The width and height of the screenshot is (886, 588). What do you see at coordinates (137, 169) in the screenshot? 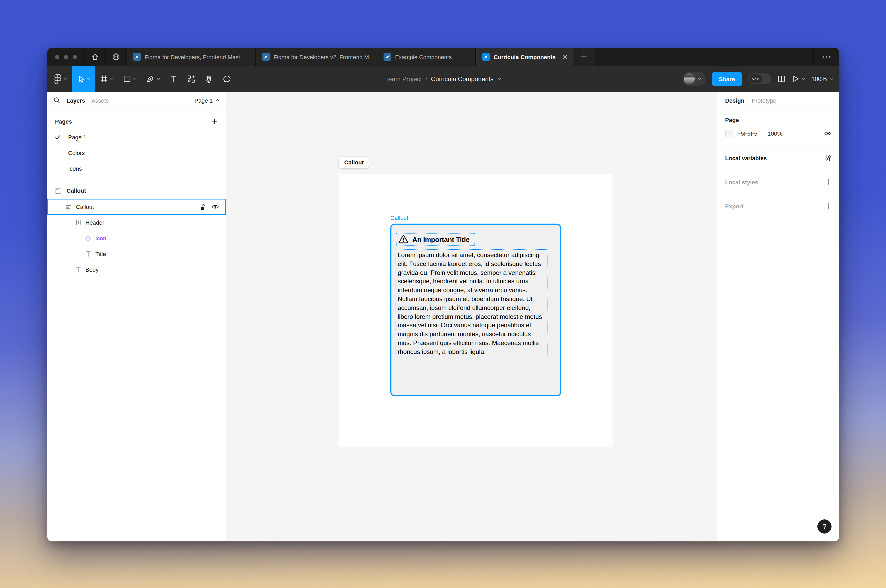
I see `page-list-item: Icons` at bounding box center [137, 169].